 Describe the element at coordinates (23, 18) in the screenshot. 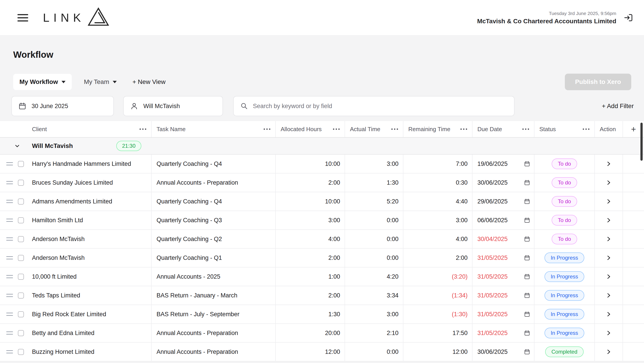

I see `menu-icon` at that location.